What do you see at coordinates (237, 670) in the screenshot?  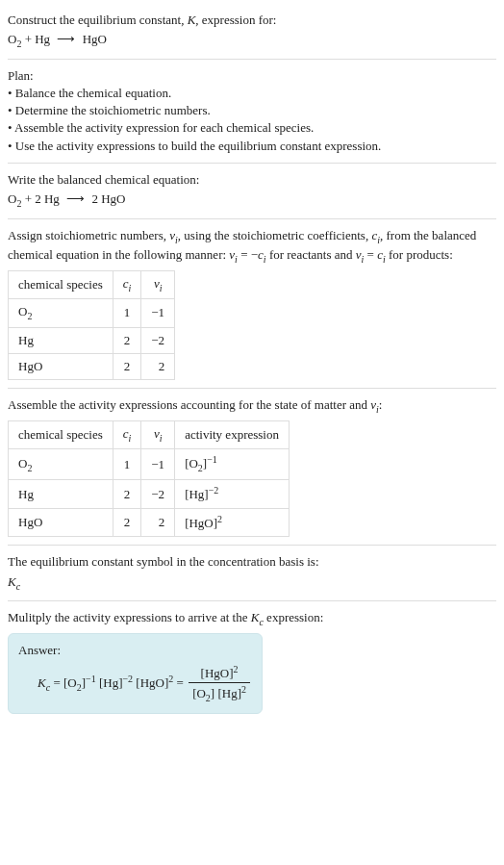 I see `num-sup: 2` at bounding box center [237, 670].